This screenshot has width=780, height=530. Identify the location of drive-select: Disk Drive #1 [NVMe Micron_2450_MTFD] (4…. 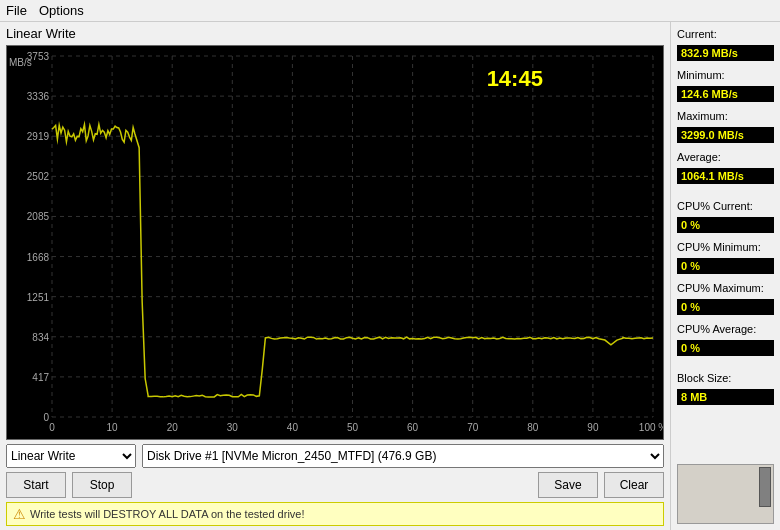
(403, 456).